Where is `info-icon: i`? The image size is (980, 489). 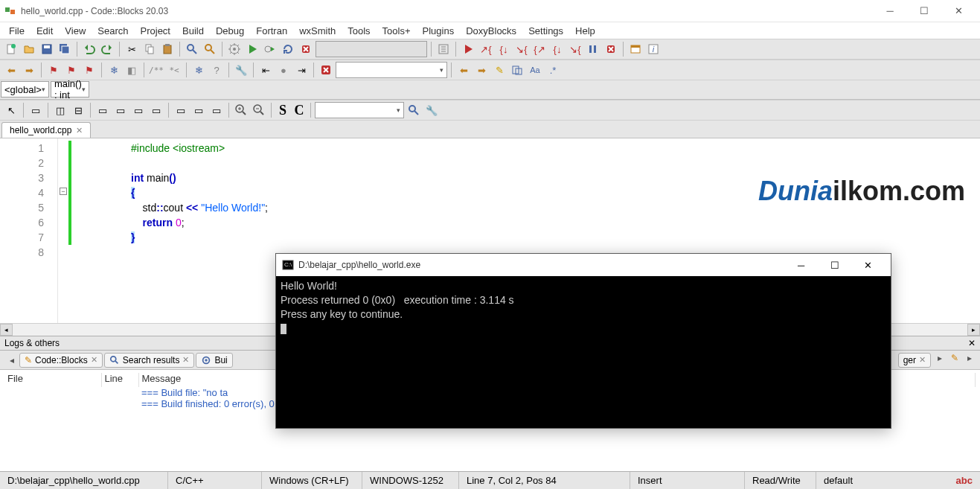
info-icon: i is located at coordinates (653, 49).